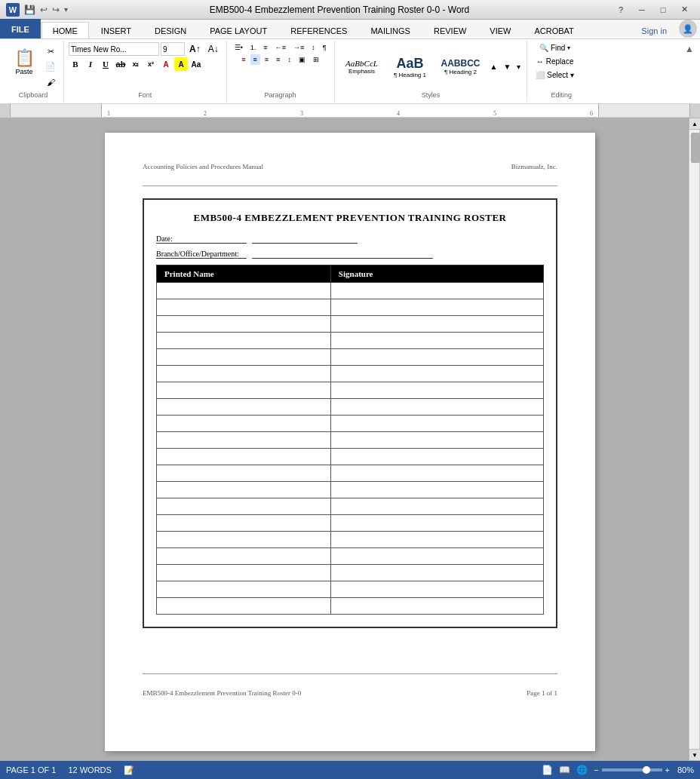 The height and width of the screenshot is (779, 700). I want to click on styles-scroll-down: ▼, so click(507, 66).